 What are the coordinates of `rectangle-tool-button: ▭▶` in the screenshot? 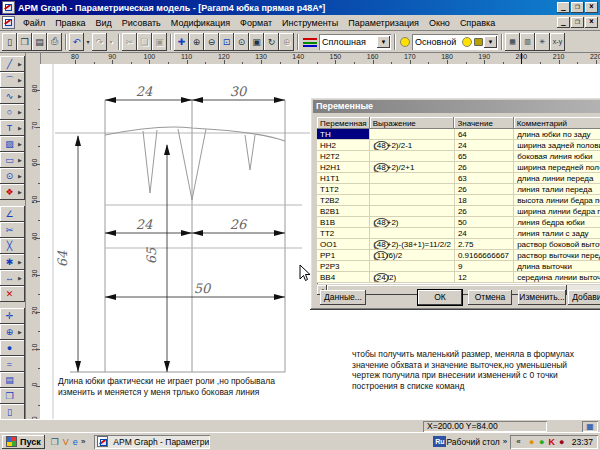 It's located at (12, 160).